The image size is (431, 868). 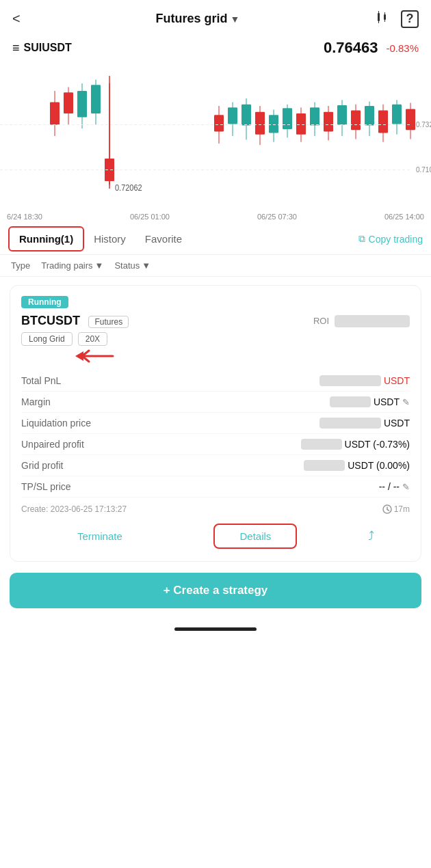 I want to click on unpaired-value: USDT (-0.73%), so click(x=356, y=444).